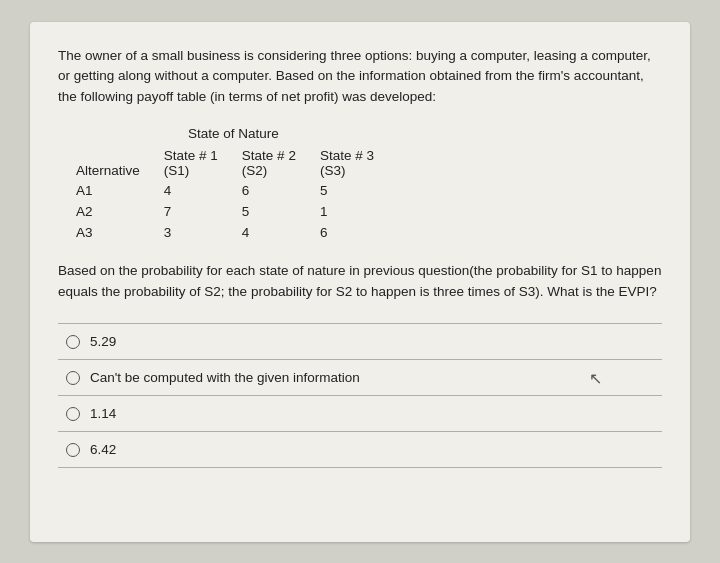  What do you see at coordinates (103, 450) in the screenshot?
I see `option-label-4: 6.42` at bounding box center [103, 450].